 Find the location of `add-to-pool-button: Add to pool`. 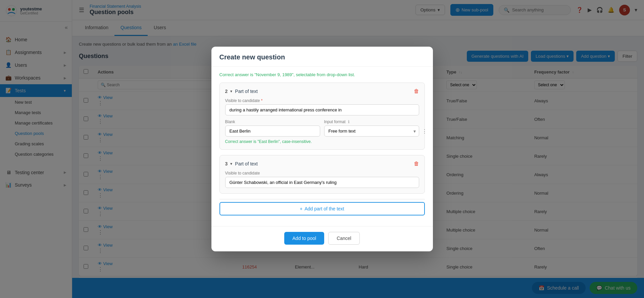

add-to-pool-button: Add to pool is located at coordinates (304, 238).